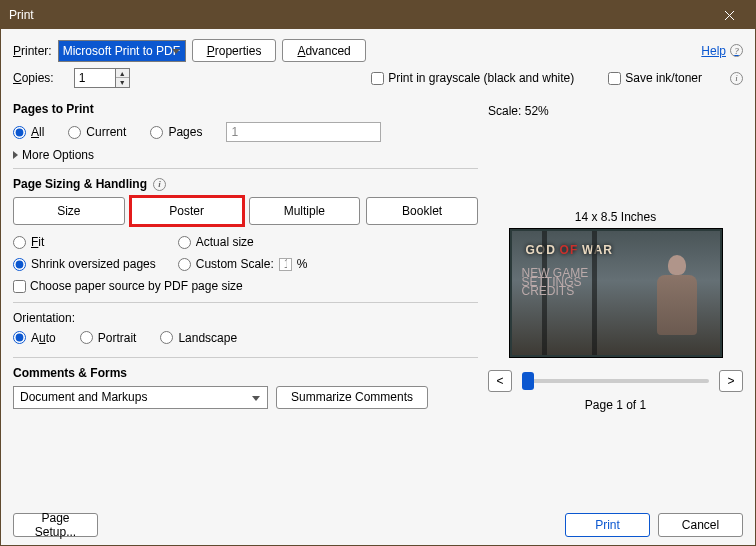  What do you see at coordinates (69, 211) in the screenshot?
I see `size-tab: Size` at bounding box center [69, 211].